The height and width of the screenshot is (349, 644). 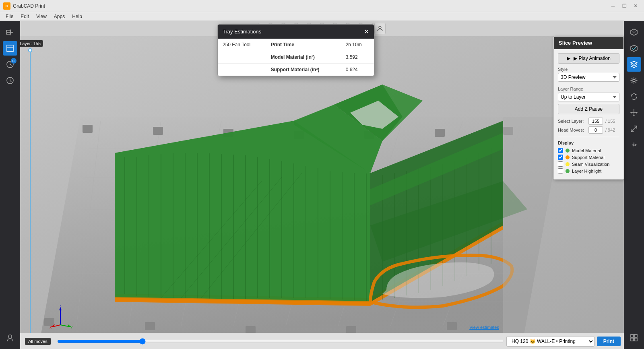 What do you see at coordinates (242, 45) in the screenshot?
I see `tray-tool-name: 250 Fan Tool` at bounding box center [242, 45].